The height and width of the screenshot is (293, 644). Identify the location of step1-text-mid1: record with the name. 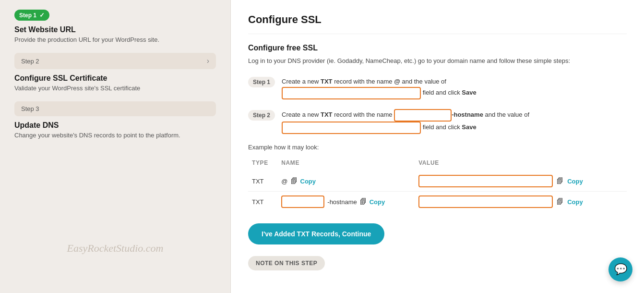
(364, 82).